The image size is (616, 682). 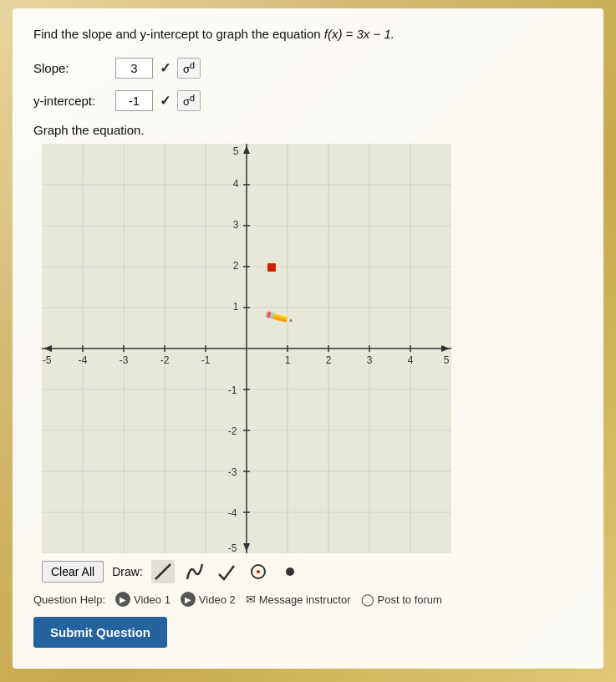 What do you see at coordinates (71, 69) in the screenshot?
I see `slope-label: Slope:` at bounding box center [71, 69].